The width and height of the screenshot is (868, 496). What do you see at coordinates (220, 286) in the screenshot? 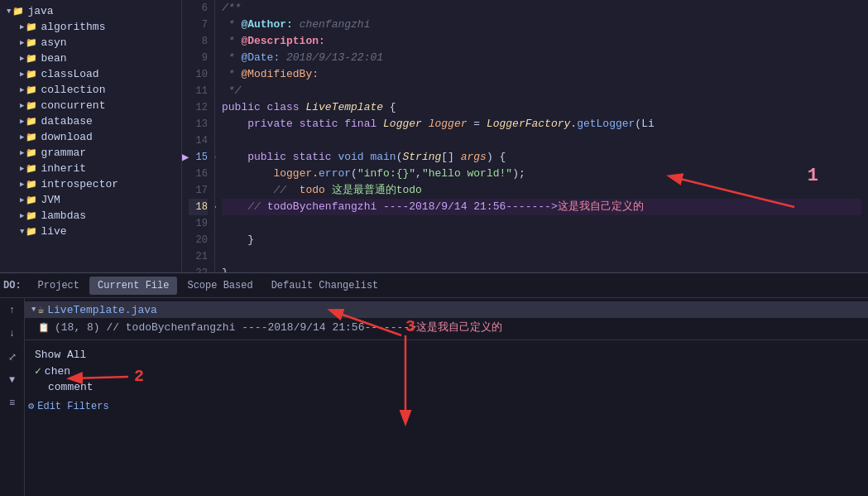
I see `tab-scope-based: Scope Based` at bounding box center [220, 286].